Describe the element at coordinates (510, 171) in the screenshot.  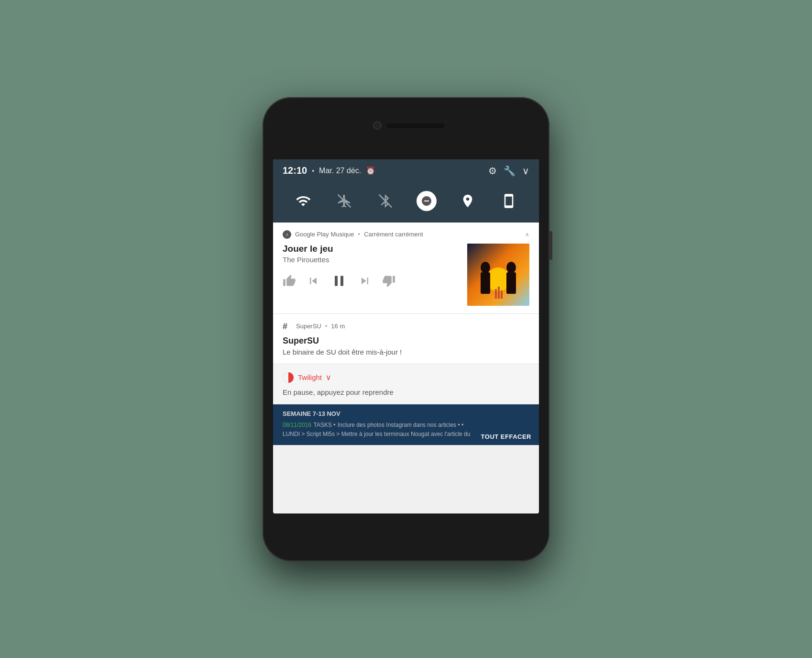
I see `wrench-icon: 🔧` at that location.